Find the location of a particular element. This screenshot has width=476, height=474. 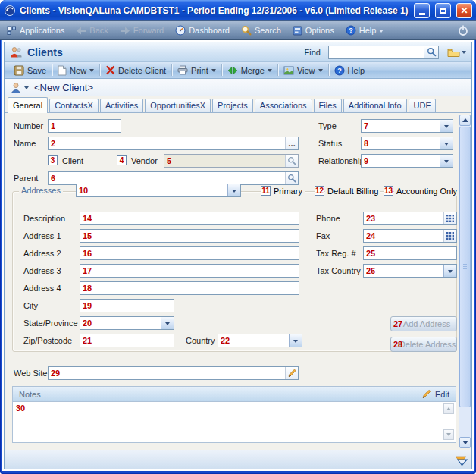

minimize-button is located at coordinates (421, 11).